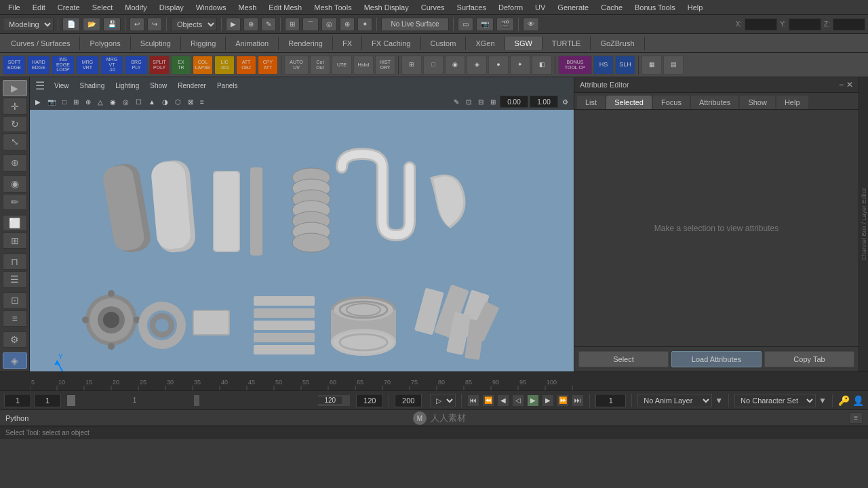 Image resolution: width=868 pixels, height=488 pixels. I want to click on tab-polygons: Polygons, so click(105, 43).